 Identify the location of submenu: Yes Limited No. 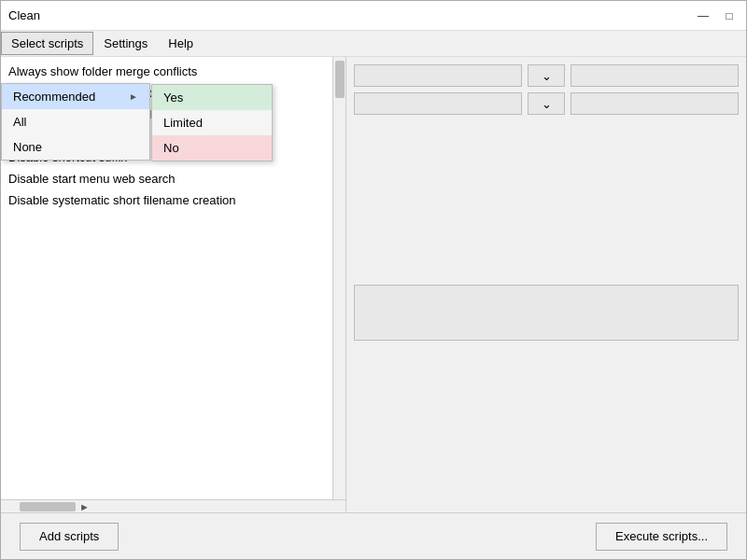
(212, 123).